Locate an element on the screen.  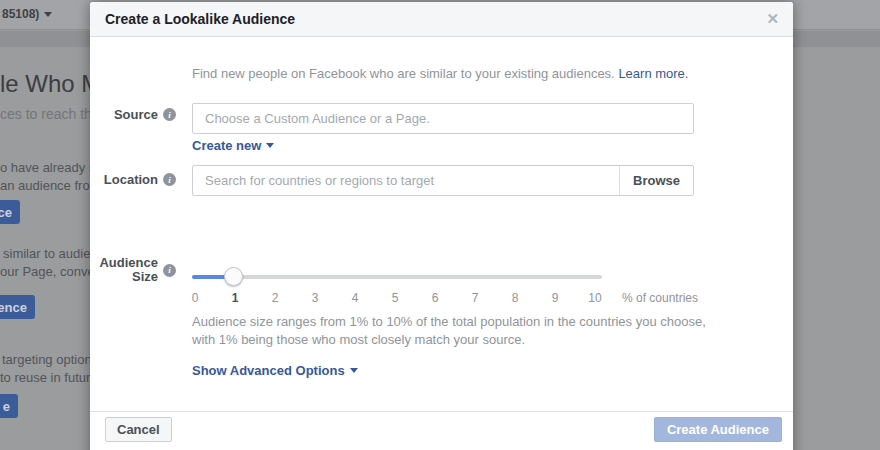
background-text-line: an audience from is located at coordinates (52, 186).